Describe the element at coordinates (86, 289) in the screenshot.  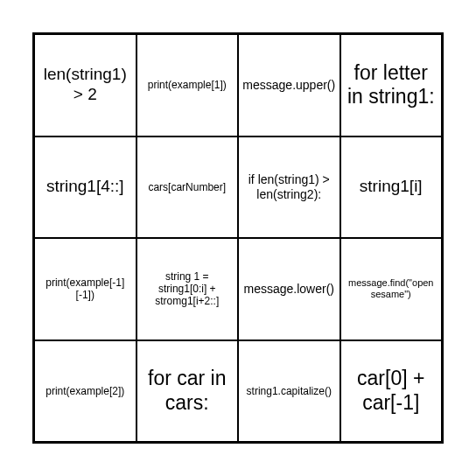
I see `bingo-cell: print(example[-1][-1])` at that location.